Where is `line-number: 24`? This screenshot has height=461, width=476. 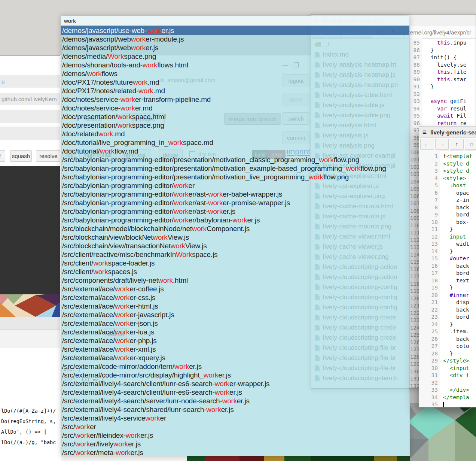 line-number: 24 is located at coordinates (430, 325).